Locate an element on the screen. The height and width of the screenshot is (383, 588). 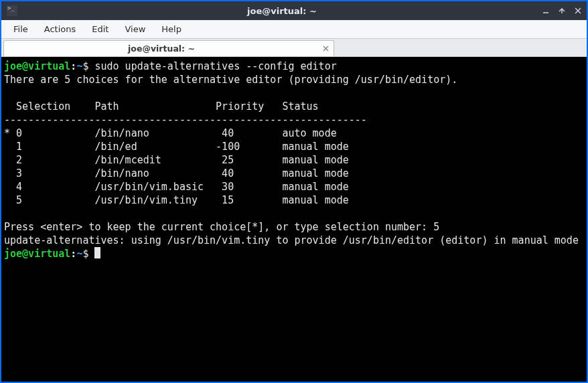
close-button is located at coordinates (578, 11).